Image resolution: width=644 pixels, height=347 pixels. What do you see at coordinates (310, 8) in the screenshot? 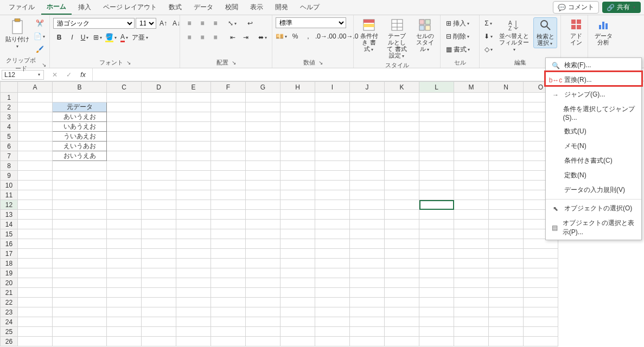
I see `tab-help: ヘルプ` at bounding box center [310, 8].